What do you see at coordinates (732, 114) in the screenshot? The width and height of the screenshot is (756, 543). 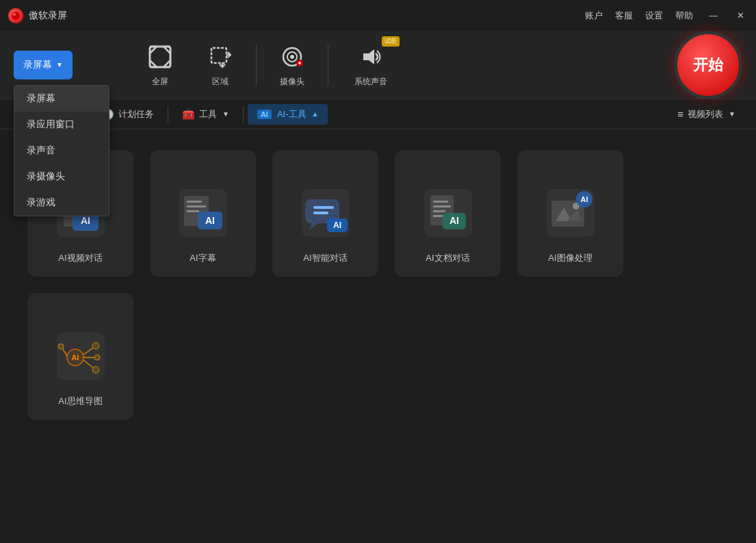 I see `video-list-arrow-icon: ▼` at bounding box center [732, 114].